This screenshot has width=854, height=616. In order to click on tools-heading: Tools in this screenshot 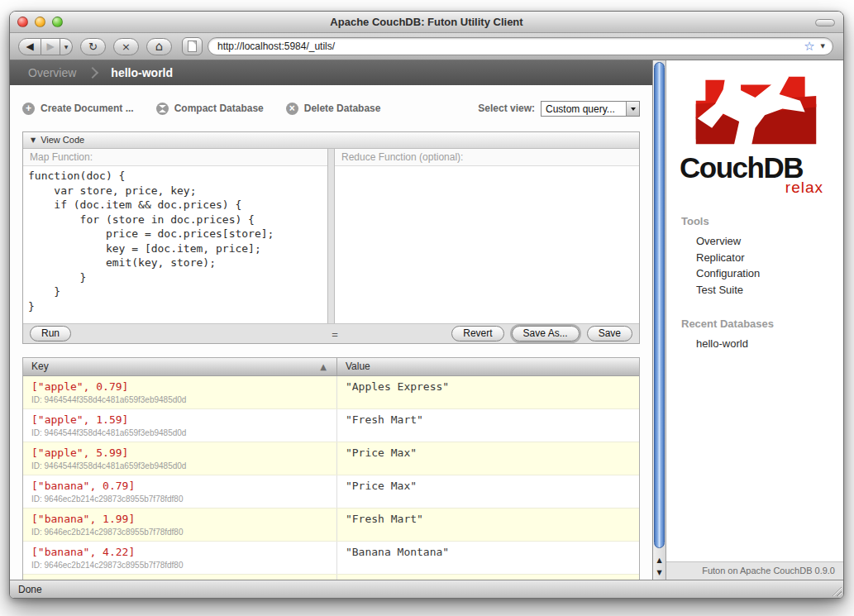, I will do `click(762, 222)`.